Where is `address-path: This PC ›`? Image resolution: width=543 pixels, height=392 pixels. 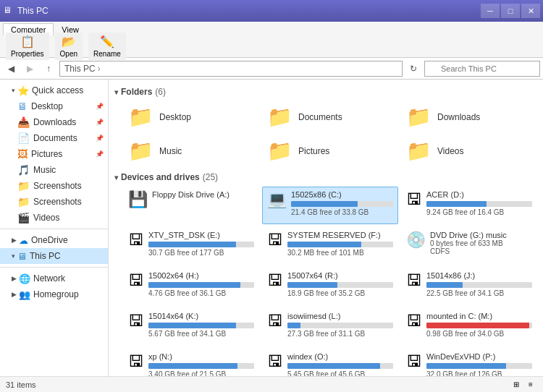
address-path: This PC › is located at coordinates (231, 69).